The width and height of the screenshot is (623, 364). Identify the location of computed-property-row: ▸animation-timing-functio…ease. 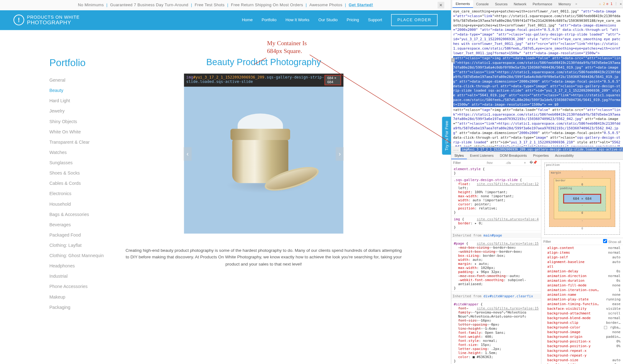
(582, 304).